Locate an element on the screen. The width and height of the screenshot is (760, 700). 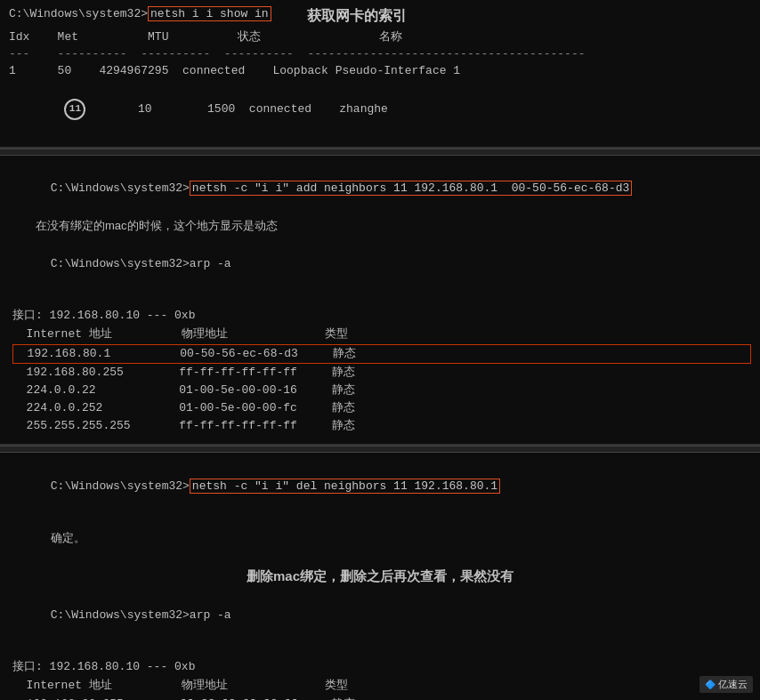
watermark-text: 亿速云 is located at coordinates (733, 684).